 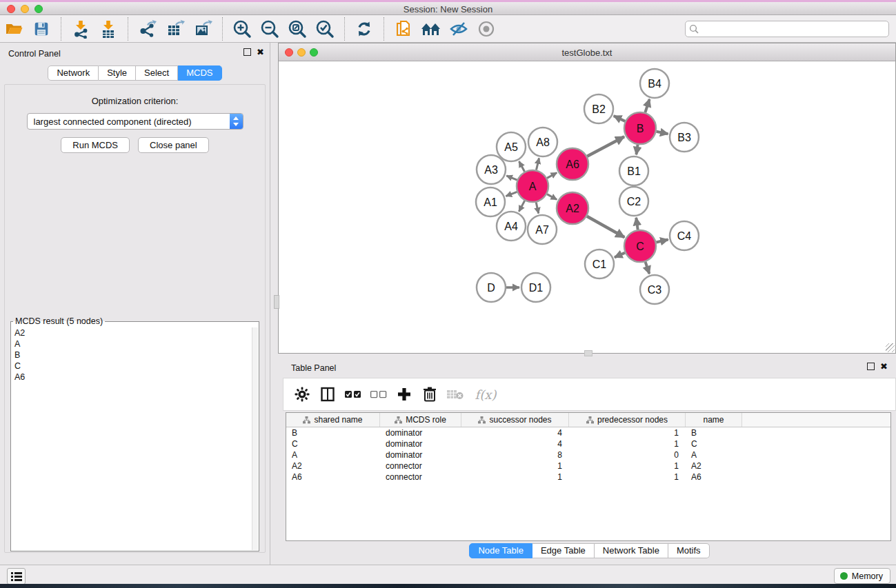 I want to click on cell-name: A6, so click(x=714, y=477).